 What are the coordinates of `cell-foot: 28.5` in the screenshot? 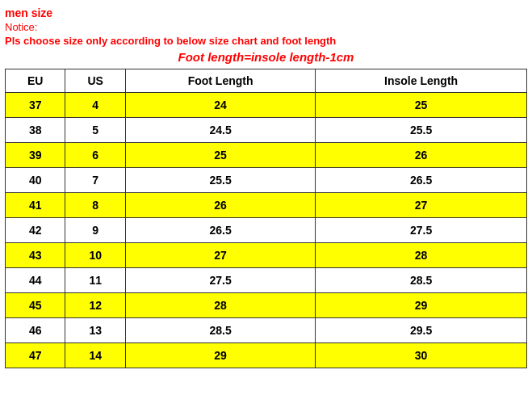 It's located at (220, 331).